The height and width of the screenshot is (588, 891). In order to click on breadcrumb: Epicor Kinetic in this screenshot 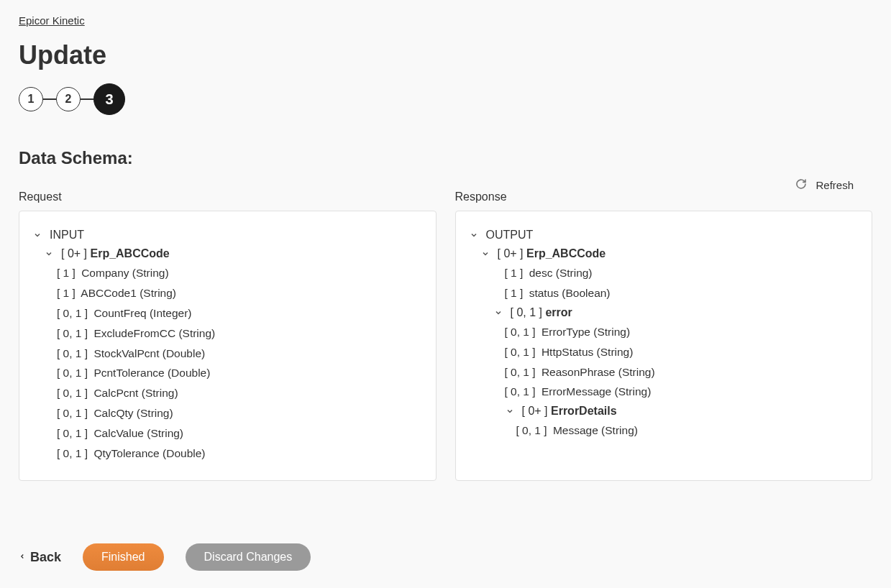, I will do `click(52, 20)`.